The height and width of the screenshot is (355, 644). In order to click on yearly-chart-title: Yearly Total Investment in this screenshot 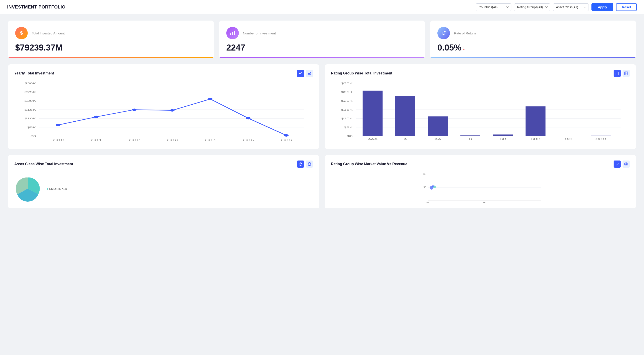, I will do `click(34, 73)`.